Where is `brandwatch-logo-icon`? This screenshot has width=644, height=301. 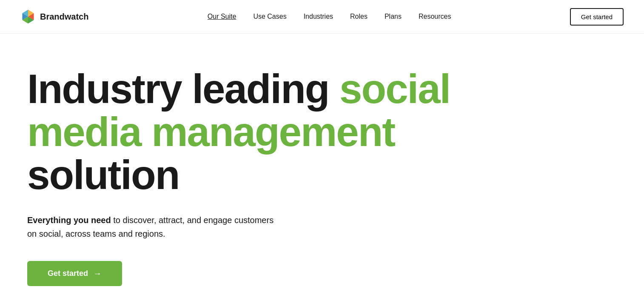 brandwatch-logo-icon is located at coordinates (28, 17).